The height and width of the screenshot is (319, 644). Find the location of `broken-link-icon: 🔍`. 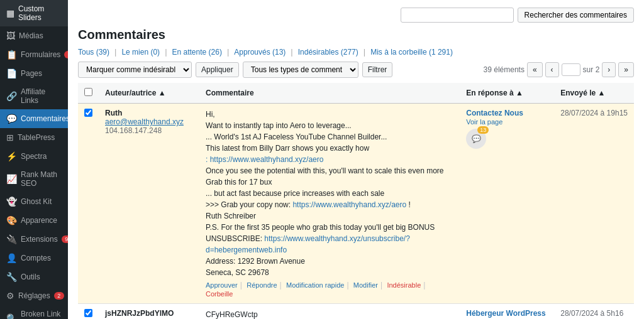

broken-link-icon: 🔍 is located at coordinates (11, 316).